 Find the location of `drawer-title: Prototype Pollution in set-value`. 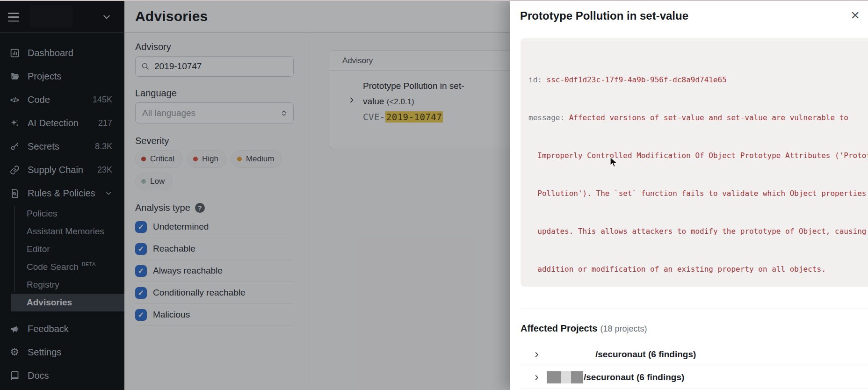

drawer-title: Prototype Pollution in set-value is located at coordinates (604, 16).